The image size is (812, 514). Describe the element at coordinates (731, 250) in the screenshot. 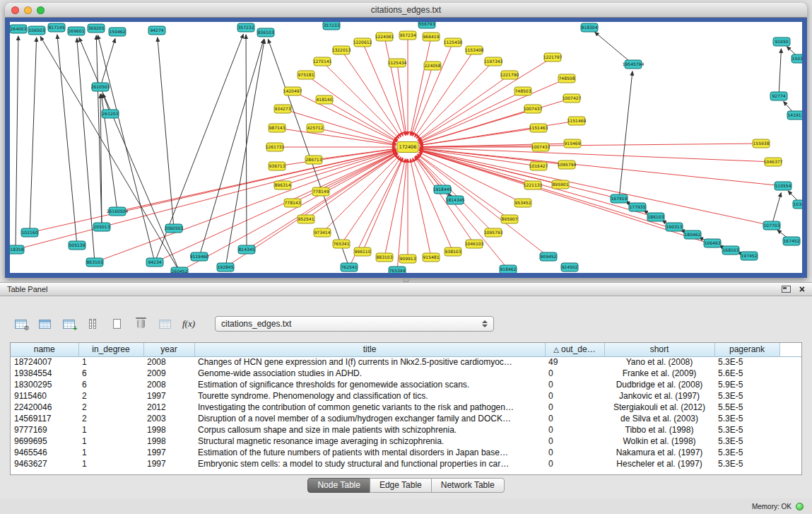

I see `graph-node: 168103` at that location.